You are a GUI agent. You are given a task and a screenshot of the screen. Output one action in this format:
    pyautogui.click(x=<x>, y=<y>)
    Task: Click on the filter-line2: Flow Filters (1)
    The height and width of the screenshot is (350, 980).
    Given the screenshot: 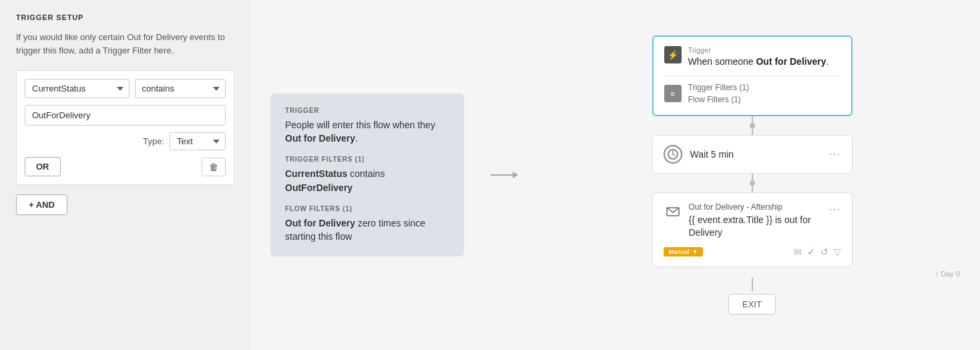 What is the action you would take?
    pyautogui.click(x=719, y=100)
    